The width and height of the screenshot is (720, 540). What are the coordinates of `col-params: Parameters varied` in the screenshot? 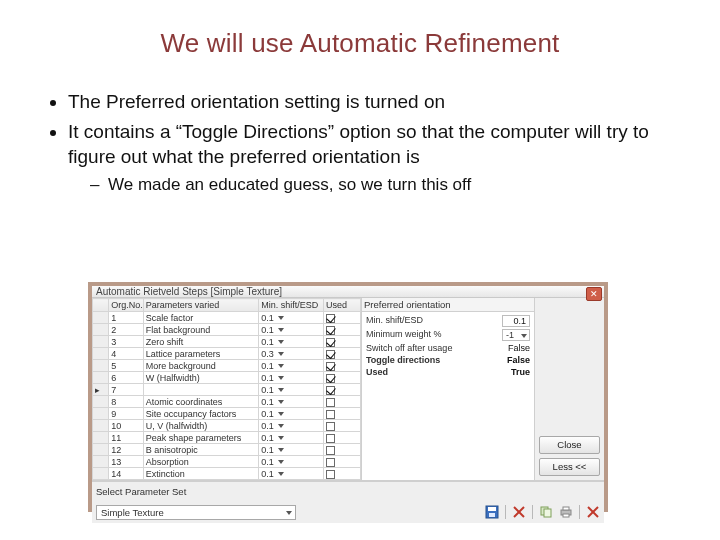 It's located at (201, 306).